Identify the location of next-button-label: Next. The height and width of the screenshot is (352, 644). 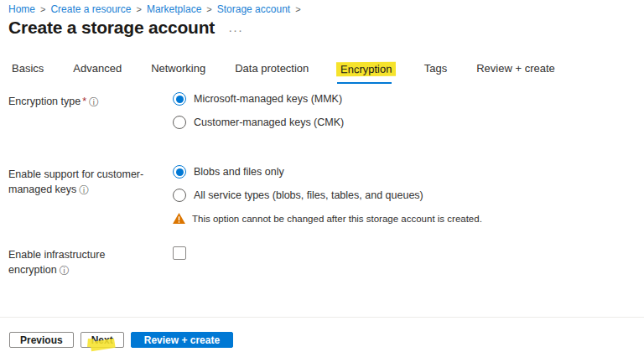
(102, 340).